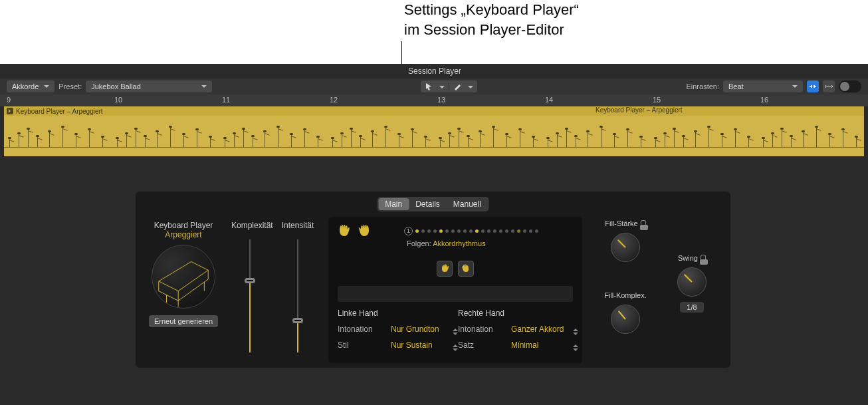 The height and width of the screenshot is (405, 868). I want to click on complexity-slider, so click(250, 296).